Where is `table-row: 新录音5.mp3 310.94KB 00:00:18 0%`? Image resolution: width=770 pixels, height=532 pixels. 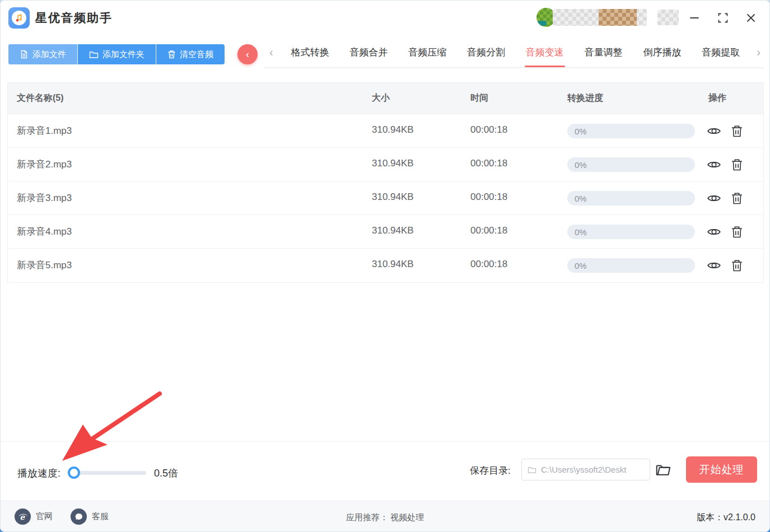
table-row: 新录音5.mp3 310.94KB 00:00:18 0% is located at coordinates (385, 265).